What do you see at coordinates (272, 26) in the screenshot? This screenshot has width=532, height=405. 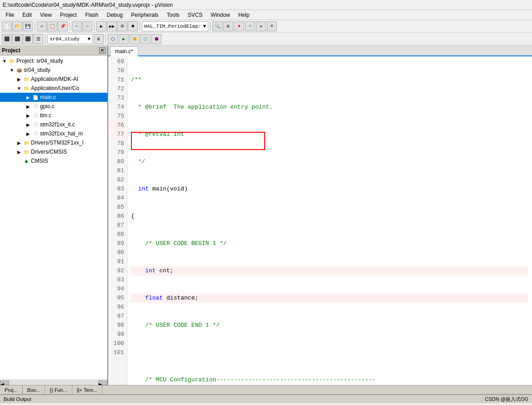 I see `more-btn: ≡` at bounding box center [272, 26].